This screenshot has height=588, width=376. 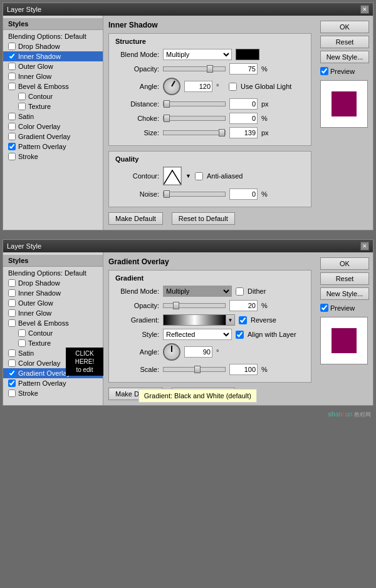 What do you see at coordinates (53, 157) in the screenshot?
I see `sidebar-item-stroke: Stroke` at bounding box center [53, 157].